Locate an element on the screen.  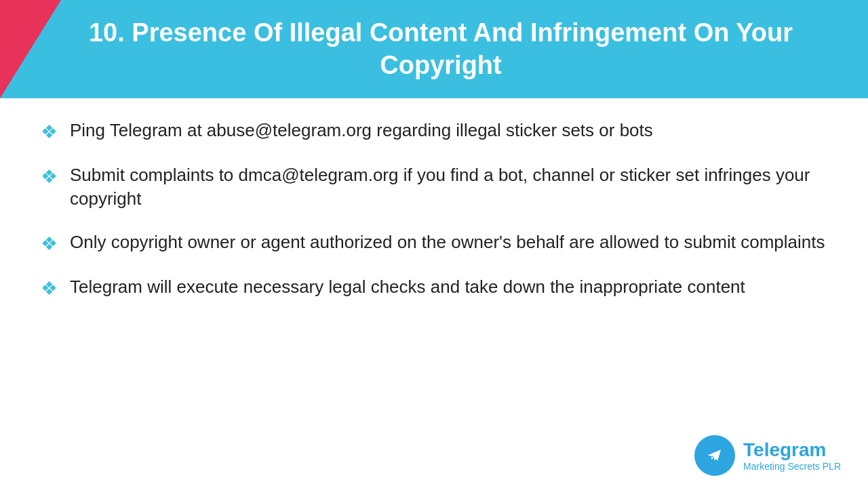
bullet-item-3: ❖ Only copyright owner or agent authoriz… is located at coordinates (434, 243).